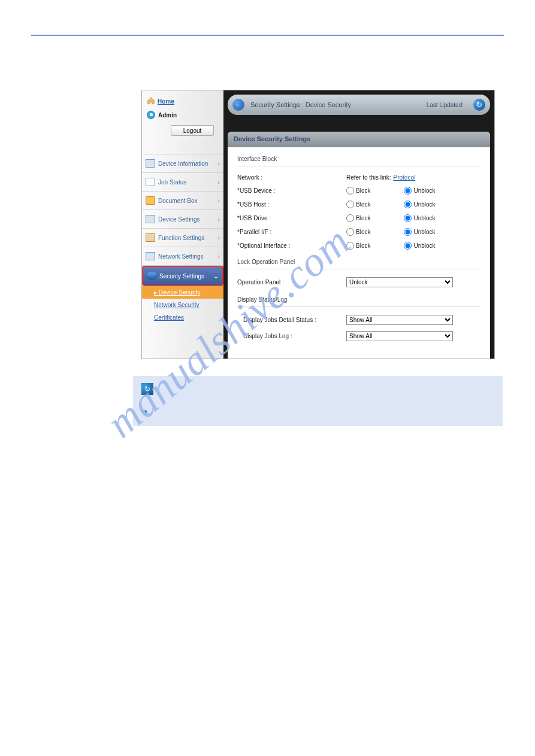  What do you see at coordinates (359, 262) in the screenshot?
I see `section-title-lock-panel: Lock Operation Panel` at bounding box center [359, 262].